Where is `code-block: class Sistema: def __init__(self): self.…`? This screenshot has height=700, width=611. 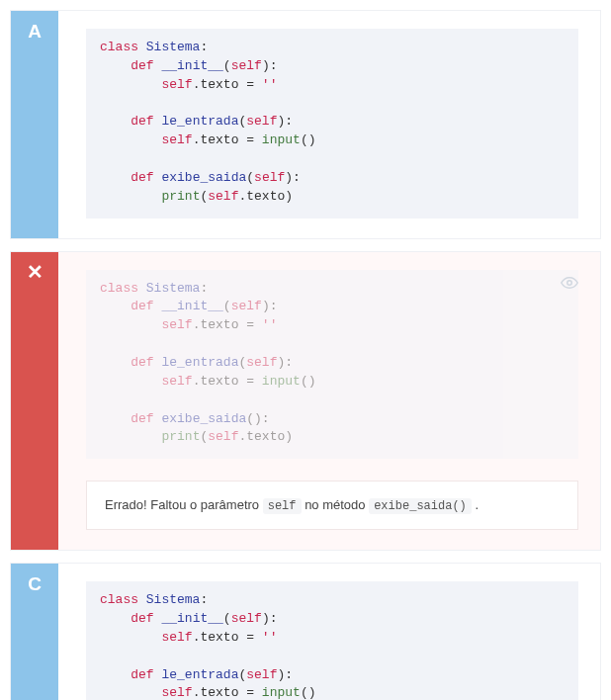
code-block: class Sistema: def __init__(self): self.… is located at coordinates (332, 641).